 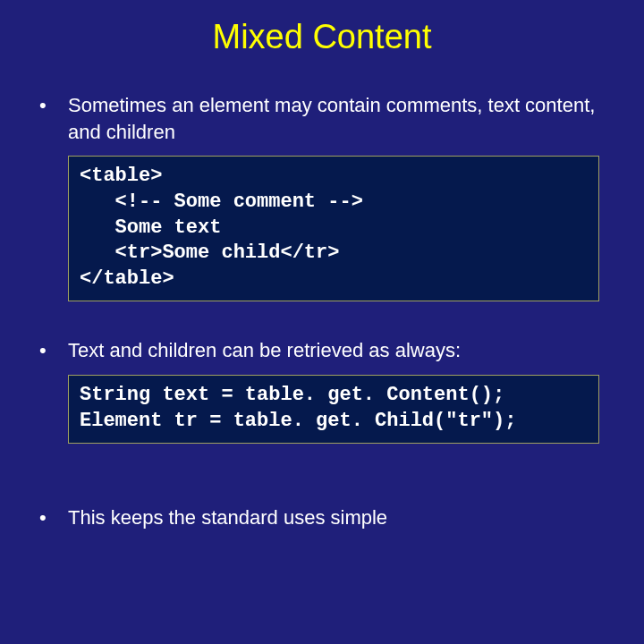 What do you see at coordinates (334, 279) in the screenshot?
I see `code-line: </table>` at bounding box center [334, 279].